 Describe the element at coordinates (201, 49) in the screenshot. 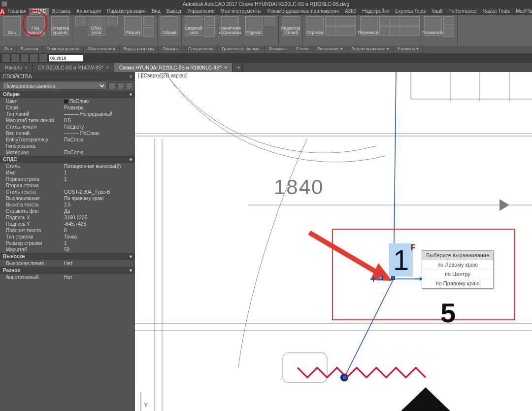

I see `ribbon-group-6: Соединения` at that location.